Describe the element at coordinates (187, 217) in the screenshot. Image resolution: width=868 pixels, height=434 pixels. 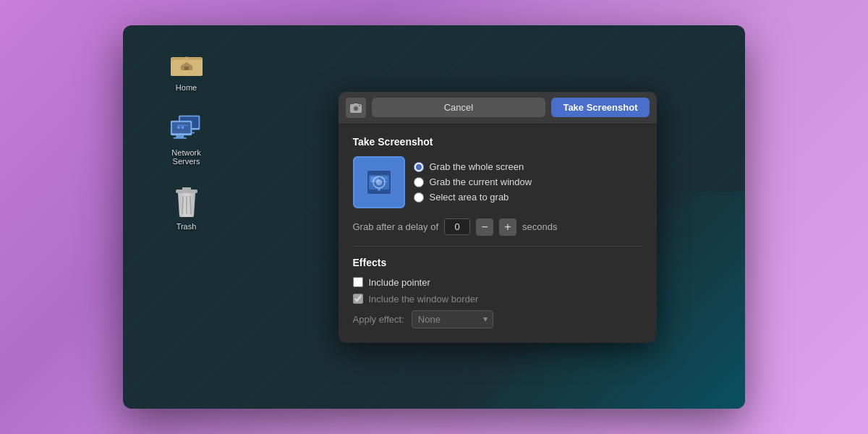
I see `desktop-icons: Home` at that location.